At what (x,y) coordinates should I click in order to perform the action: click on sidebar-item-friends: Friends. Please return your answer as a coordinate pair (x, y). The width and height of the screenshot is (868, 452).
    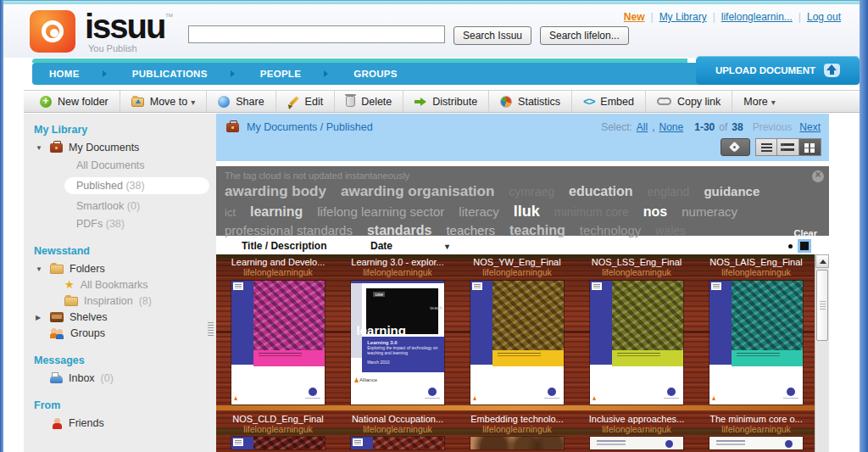
    Looking at the image, I should click on (134, 423).